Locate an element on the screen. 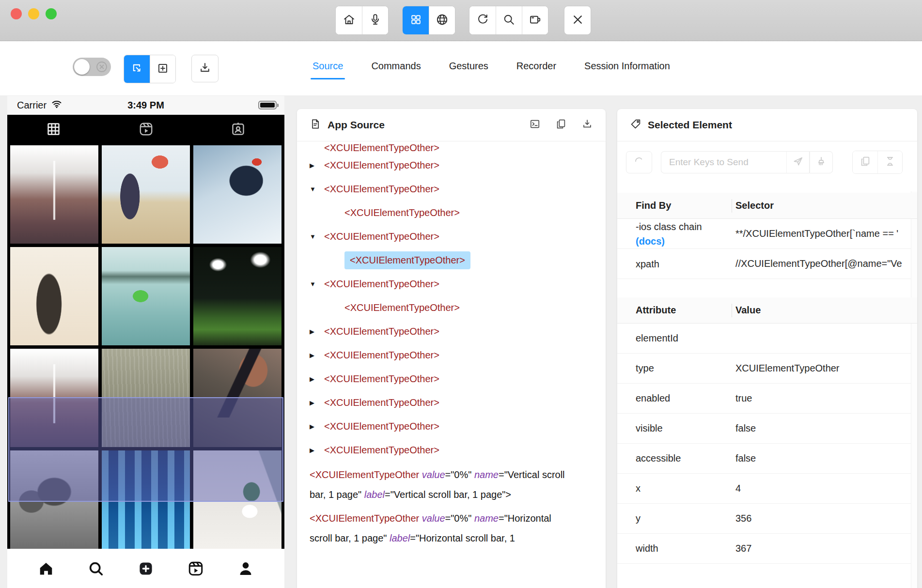 The height and width of the screenshot is (588, 922). reels-tab is located at coordinates (146, 130).